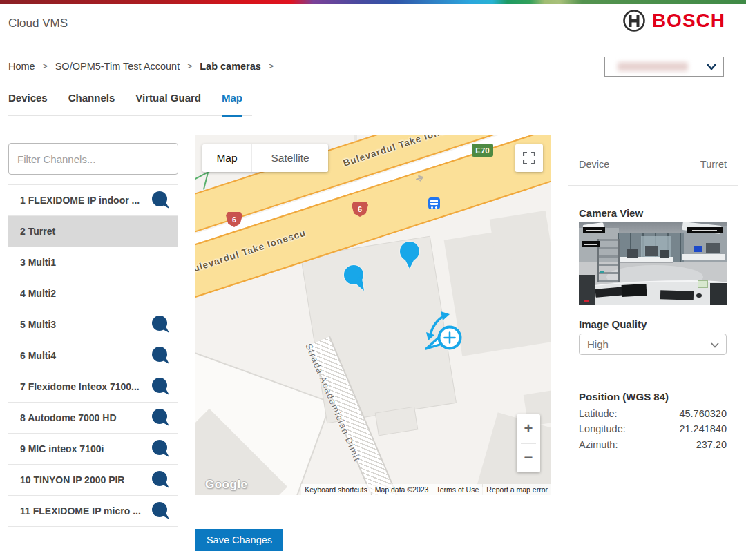 The height and width of the screenshot is (560, 746). What do you see at coordinates (594, 164) in the screenshot?
I see `device-label: Device` at bounding box center [594, 164].